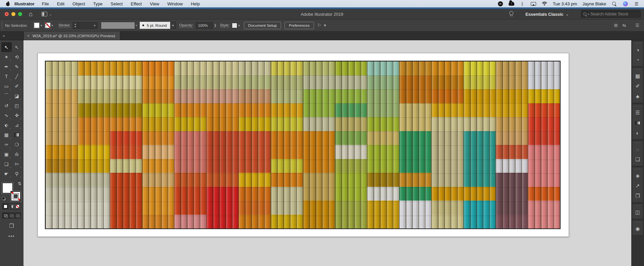 Image resolution: width=644 pixels, height=266 pixels. I want to click on brushes-panel-icon: ✐, so click(638, 86).